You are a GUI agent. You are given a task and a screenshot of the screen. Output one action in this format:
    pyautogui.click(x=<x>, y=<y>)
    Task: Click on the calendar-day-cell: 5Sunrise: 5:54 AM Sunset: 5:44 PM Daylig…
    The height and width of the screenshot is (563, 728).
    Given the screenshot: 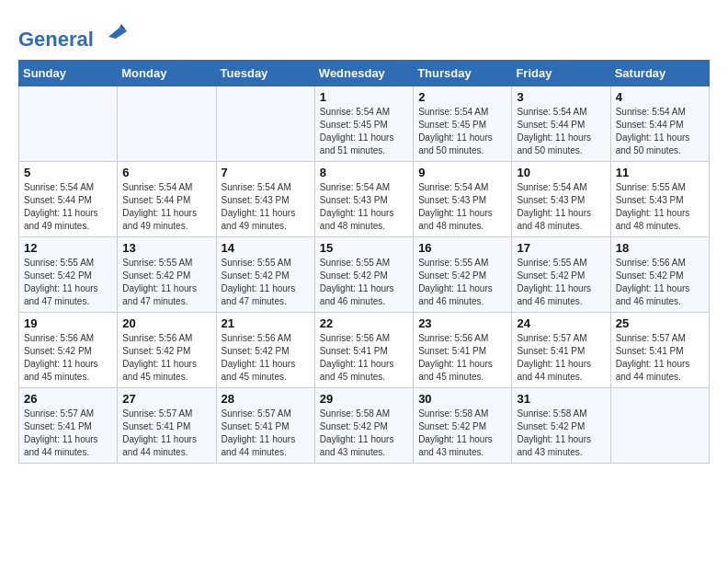 What is the action you would take?
    pyautogui.click(x=68, y=200)
    